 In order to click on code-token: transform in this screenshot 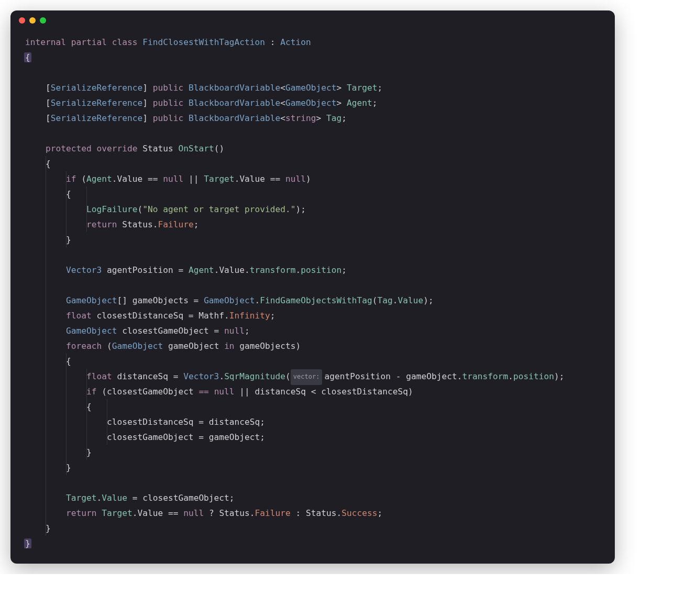, I will do `click(273, 270)`.